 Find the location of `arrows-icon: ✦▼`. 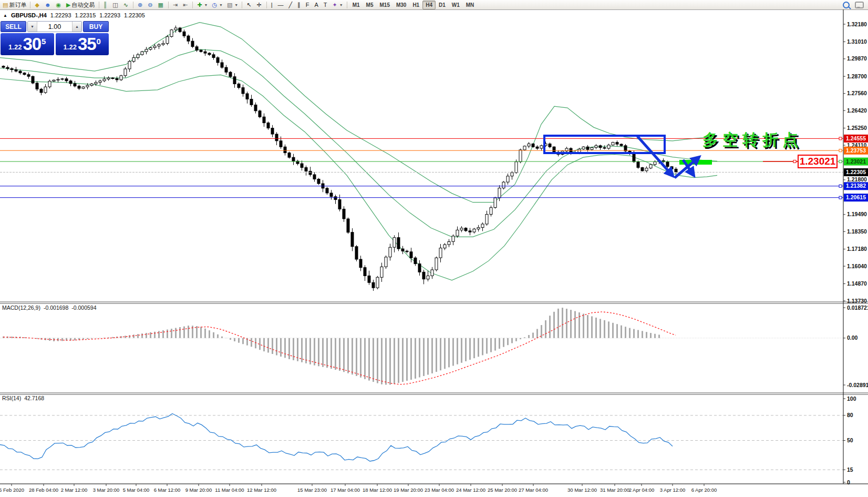

arrows-icon: ✦▼ is located at coordinates (338, 5).